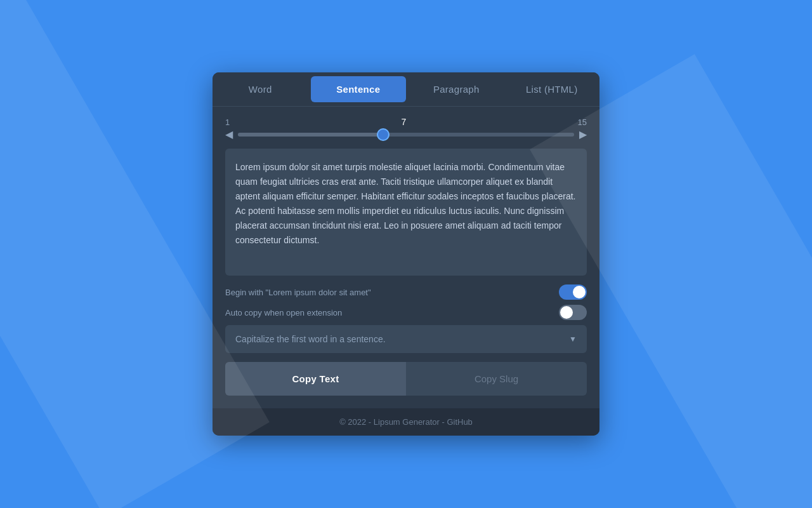  Describe the element at coordinates (406, 128) in the screenshot. I see `slider-container: 1 7 15 ◀ ▶` at that location.